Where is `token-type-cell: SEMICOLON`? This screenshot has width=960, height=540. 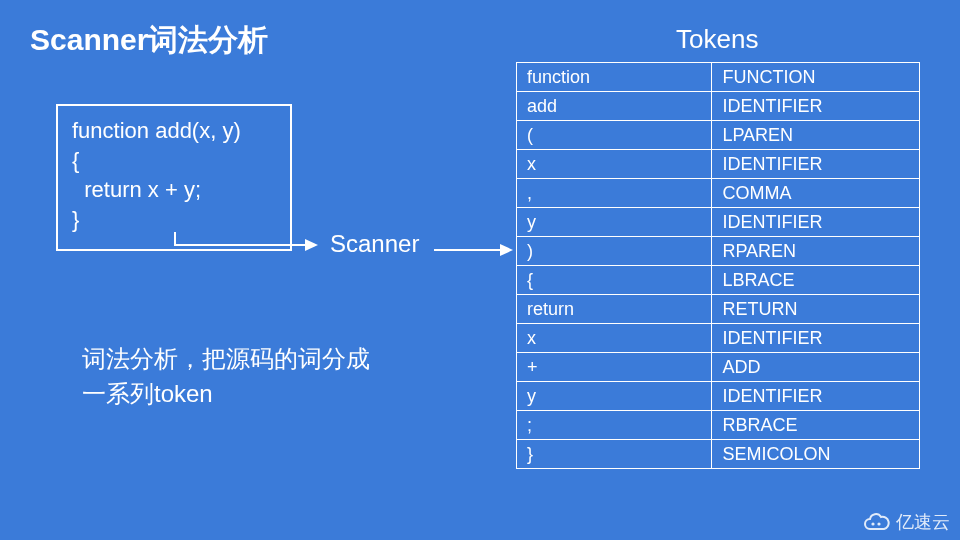
token-type-cell: SEMICOLON is located at coordinates (816, 454).